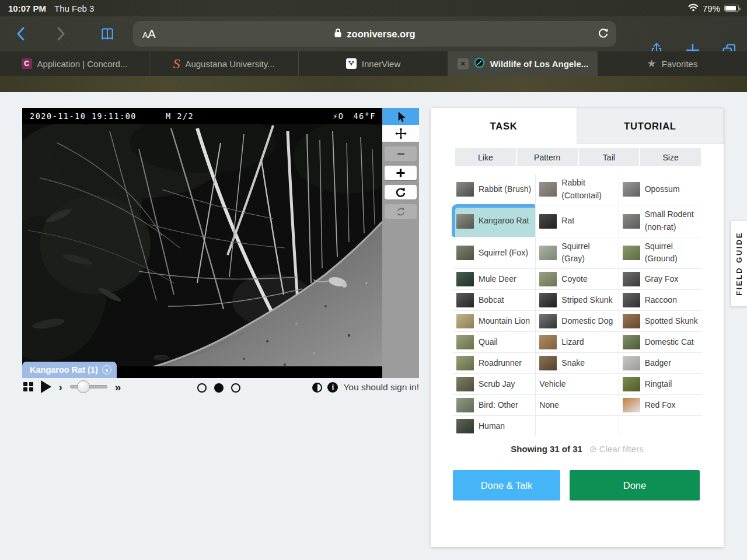  Describe the element at coordinates (739, 264) in the screenshot. I see `field-guide-tab: FIELD GUIDE` at that location.